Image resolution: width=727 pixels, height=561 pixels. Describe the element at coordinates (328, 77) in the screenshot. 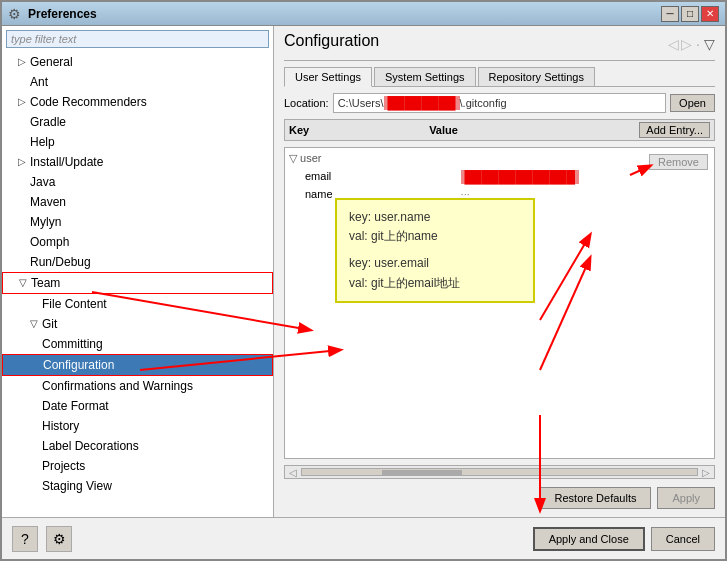

I see `tab-user-settings: User Settings` at that location.